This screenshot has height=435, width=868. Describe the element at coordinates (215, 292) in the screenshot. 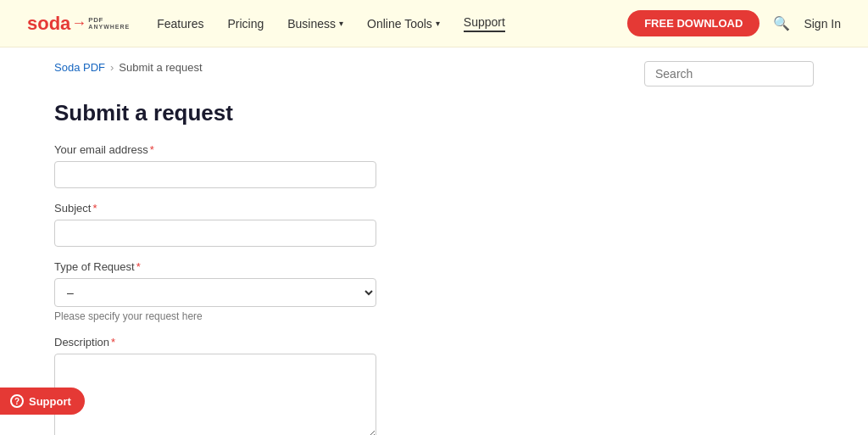

I see `type-group: Type of Request* – Please specify your r…` at that location.